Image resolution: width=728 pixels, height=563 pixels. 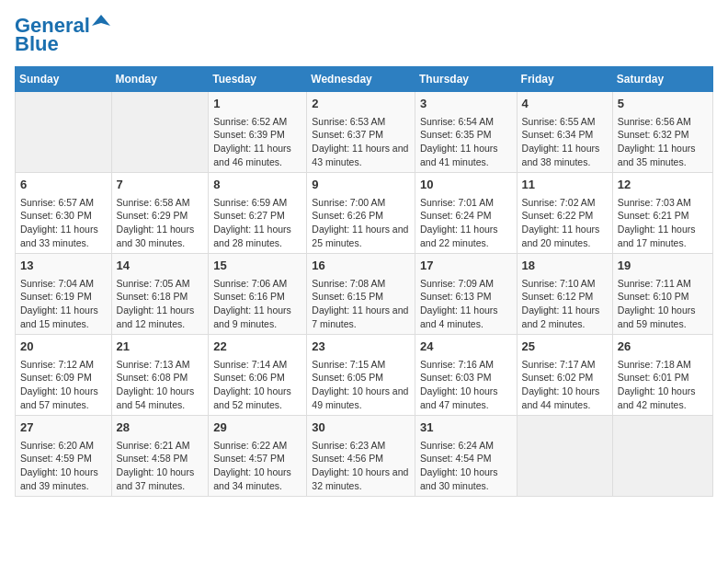 I want to click on day-number: 7, so click(x=160, y=185).